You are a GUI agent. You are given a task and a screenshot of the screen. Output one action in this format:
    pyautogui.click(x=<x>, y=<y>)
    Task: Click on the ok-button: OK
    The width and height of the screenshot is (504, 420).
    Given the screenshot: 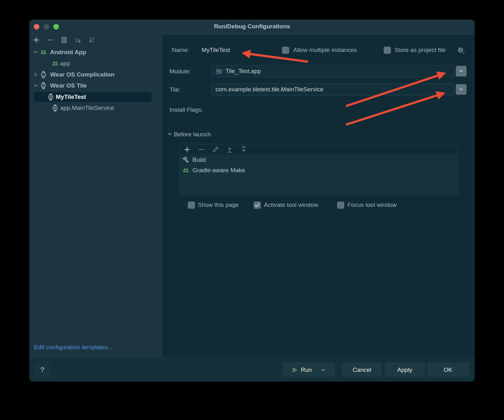 What is the action you would take?
    pyautogui.click(x=448, y=370)
    